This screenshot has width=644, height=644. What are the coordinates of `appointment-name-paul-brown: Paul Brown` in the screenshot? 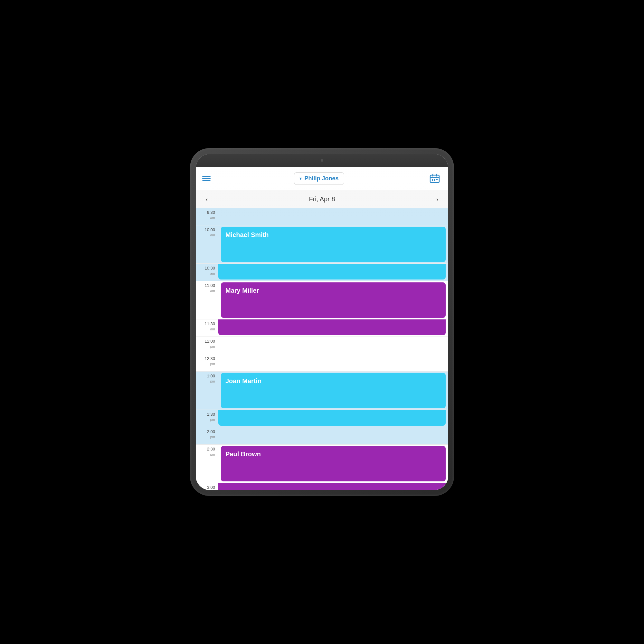 It's located at (243, 454).